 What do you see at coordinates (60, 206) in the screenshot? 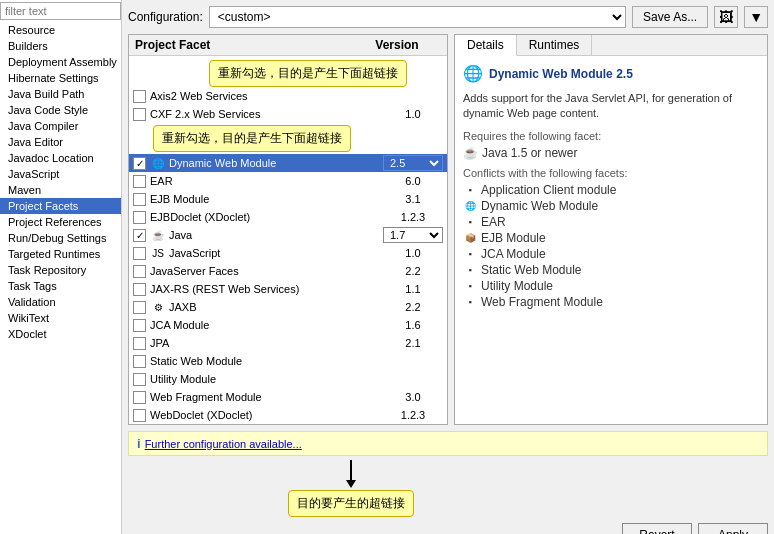
I see `sidebar-item-project-facets: Project Facets` at bounding box center [60, 206].